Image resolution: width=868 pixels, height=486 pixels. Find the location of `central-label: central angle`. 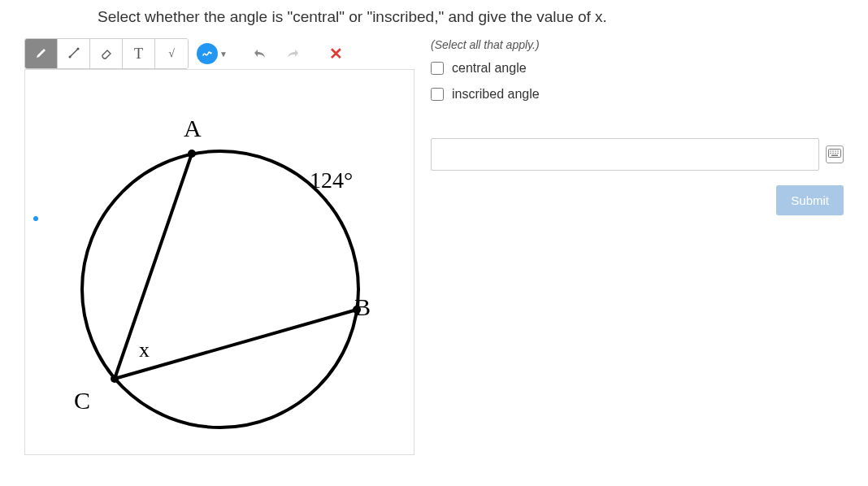

central-label: central angle is located at coordinates (489, 68).